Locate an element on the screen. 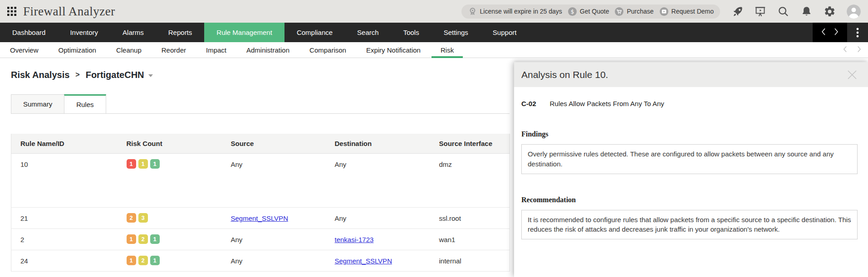 Image resolution: width=868 pixels, height=277 pixels. column-risk-count: Risk Count is located at coordinates (170, 144).